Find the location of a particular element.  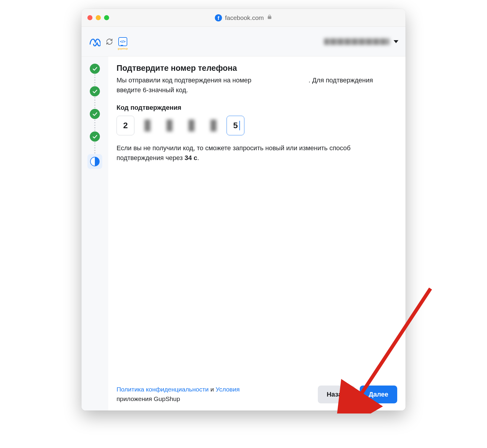

privacy-policy-link: Политика конфиденциальности is located at coordinates (163, 389).